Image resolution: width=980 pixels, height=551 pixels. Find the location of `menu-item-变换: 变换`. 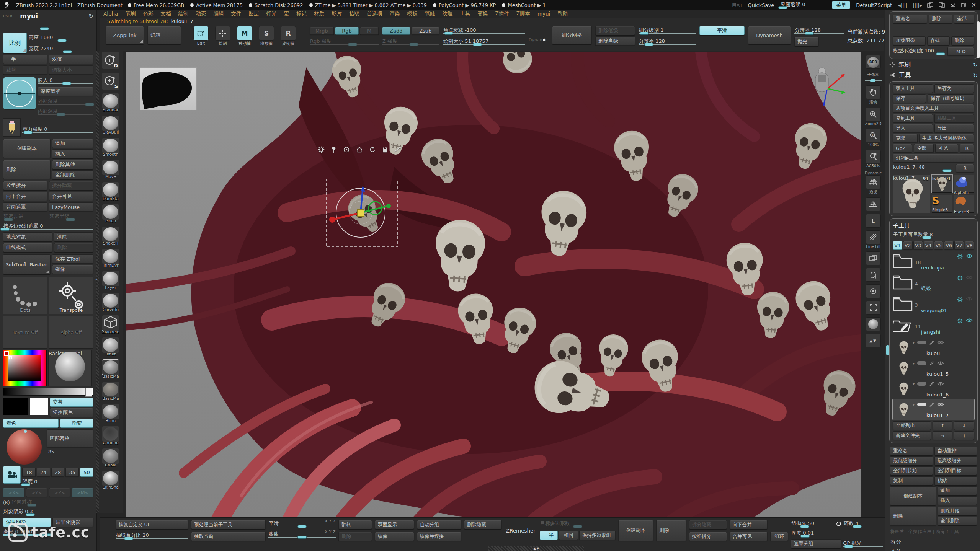

menu-item-变换: 变换 is located at coordinates (482, 14).